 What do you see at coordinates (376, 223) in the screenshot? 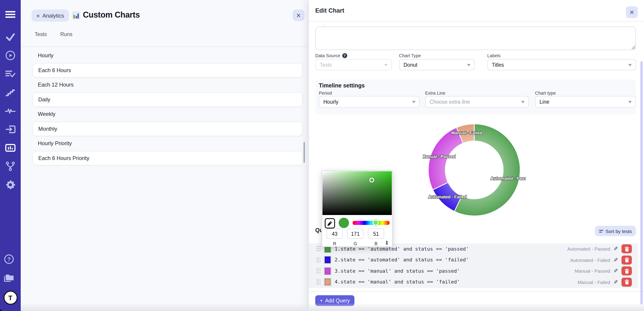
I see `hue-slider-thumb` at bounding box center [376, 223].